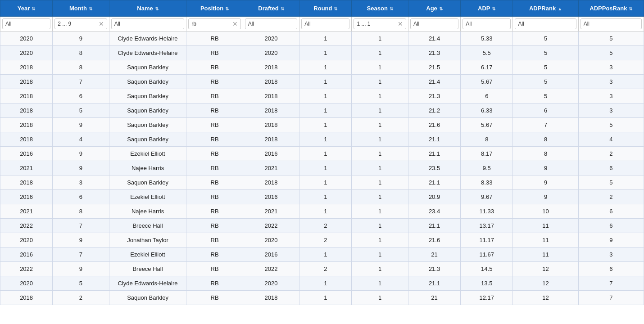 This screenshot has width=644, height=324. Describe the element at coordinates (486, 24) in the screenshot. I see `filter-input-adp` at that location.